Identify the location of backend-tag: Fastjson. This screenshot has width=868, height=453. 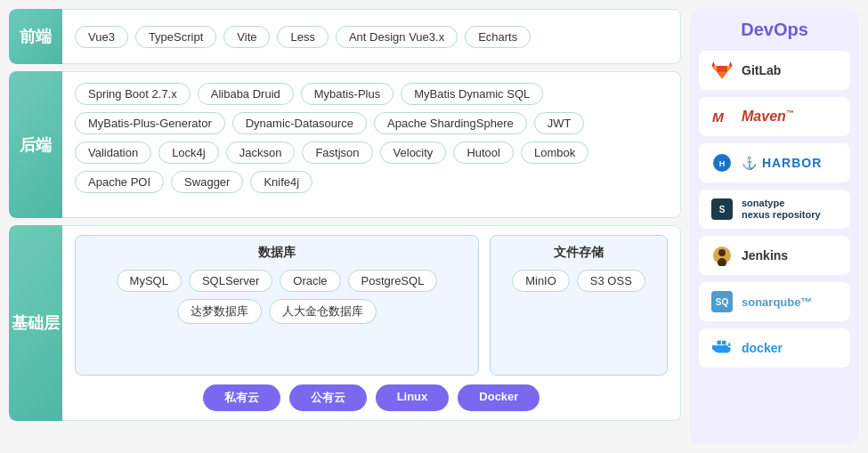
(337, 153).